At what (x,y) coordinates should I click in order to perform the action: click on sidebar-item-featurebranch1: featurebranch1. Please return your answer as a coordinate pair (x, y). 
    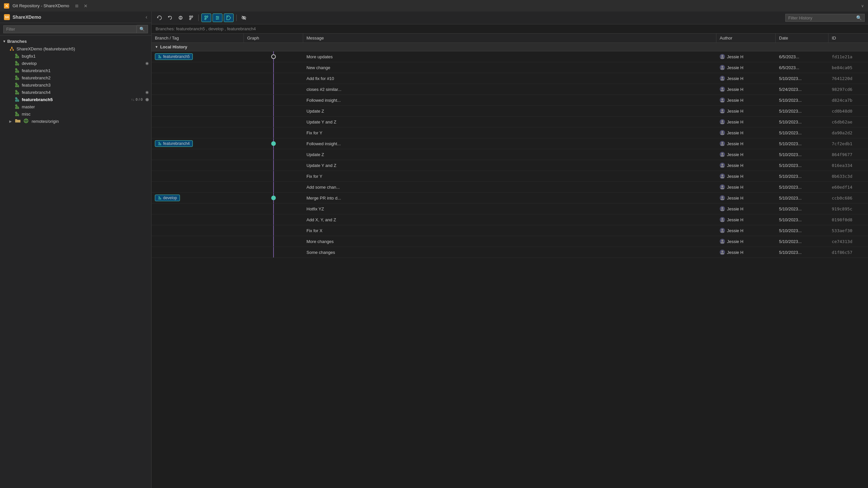
    Looking at the image, I should click on (75, 70).